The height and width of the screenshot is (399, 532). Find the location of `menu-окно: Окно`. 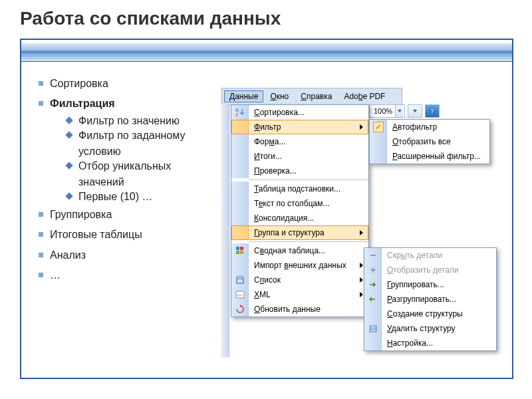

menu-окно: Окно is located at coordinates (279, 96).